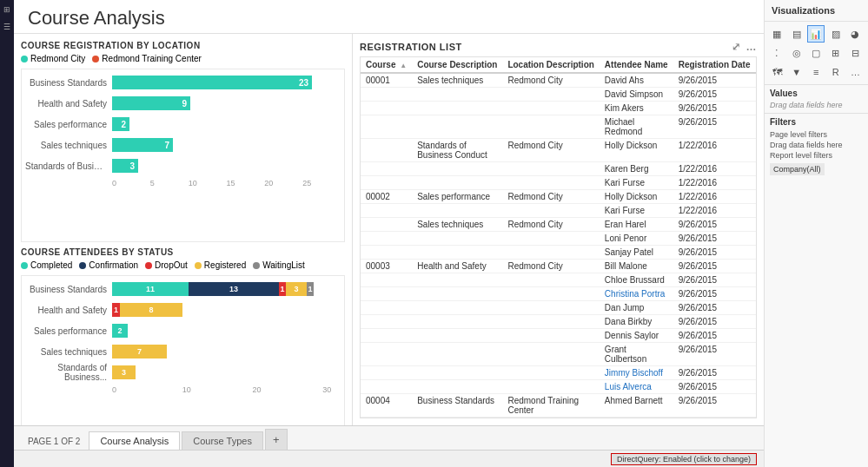 This screenshot has height=467, width=868. Describe the element at coordinates (752, 47) in the screenshot. I see `more-icon: …` at that location.